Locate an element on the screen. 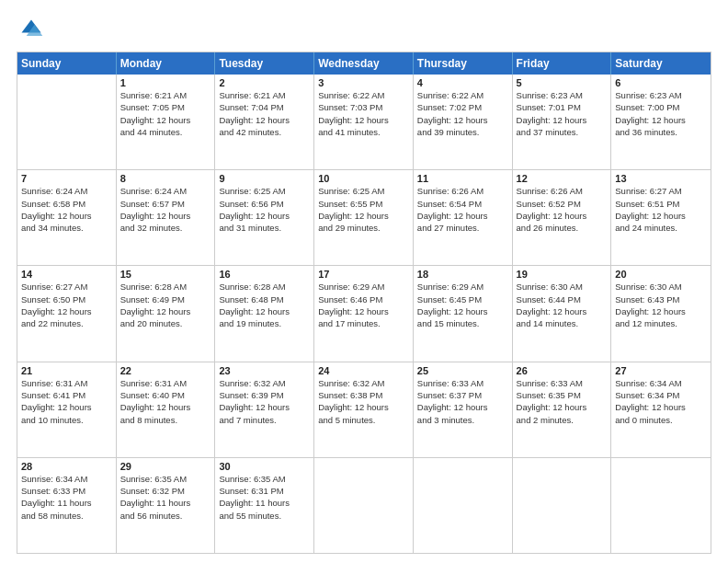 This screenshot has width=728, height=563. cell-info-line: and 55 minutes. is located at coordinates (265, 515).